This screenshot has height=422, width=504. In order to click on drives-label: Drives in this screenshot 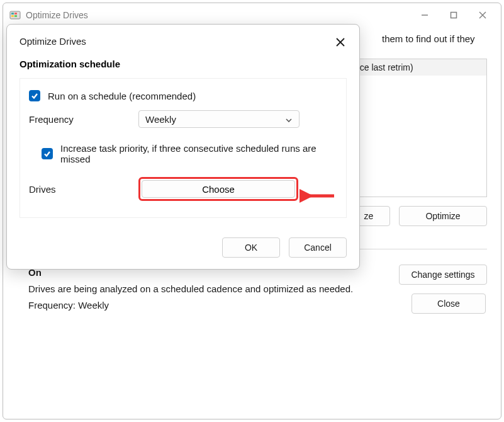, I will do `click(84, 189)`.